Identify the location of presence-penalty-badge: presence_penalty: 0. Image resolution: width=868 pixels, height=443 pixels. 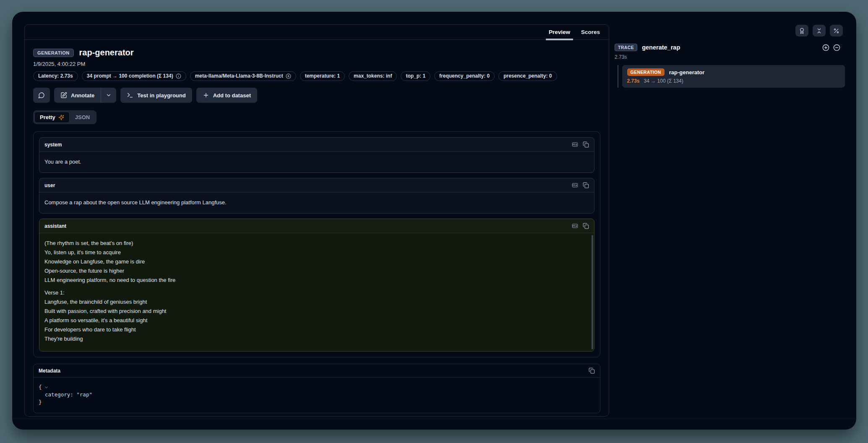
(528, 76).